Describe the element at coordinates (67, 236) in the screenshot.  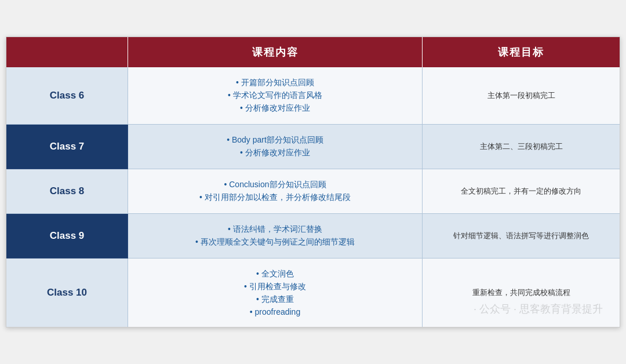
I see `label-class9: Class 9` at that location.